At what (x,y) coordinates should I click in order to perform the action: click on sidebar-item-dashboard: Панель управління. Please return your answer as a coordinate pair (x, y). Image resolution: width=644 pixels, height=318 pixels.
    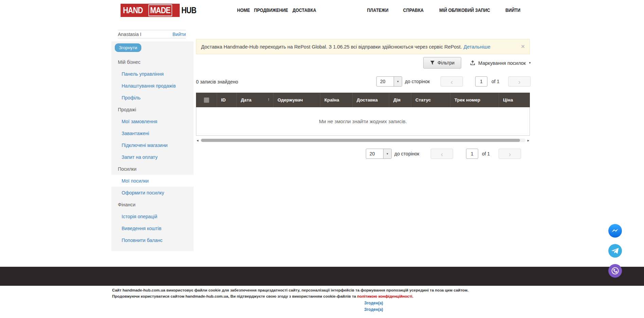
    Looking at the image, I should click on (153, 74).